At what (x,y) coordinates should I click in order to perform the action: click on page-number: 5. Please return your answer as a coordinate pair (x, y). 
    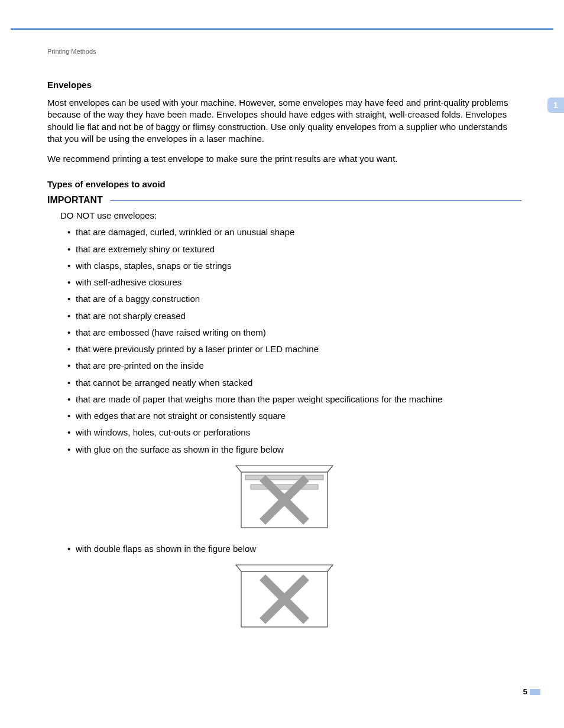
    Looking at the image, I should click on (525, 691).